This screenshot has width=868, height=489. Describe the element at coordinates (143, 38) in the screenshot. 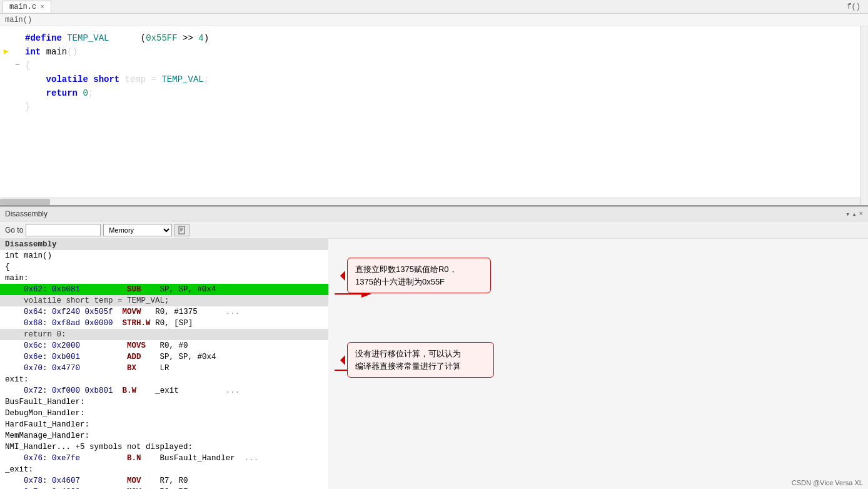

I see `paren-open: (` at that location.